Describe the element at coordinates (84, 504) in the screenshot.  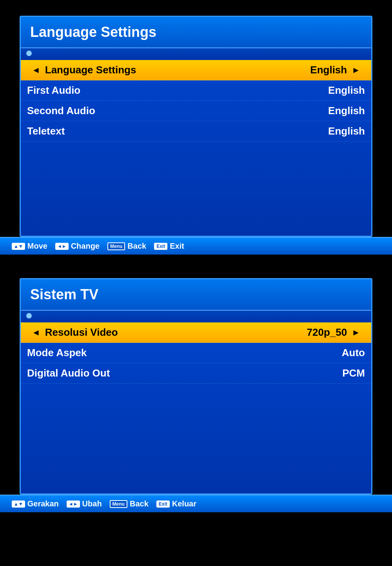
I see `bottom-ubah: ◄► Ubah` at that location.